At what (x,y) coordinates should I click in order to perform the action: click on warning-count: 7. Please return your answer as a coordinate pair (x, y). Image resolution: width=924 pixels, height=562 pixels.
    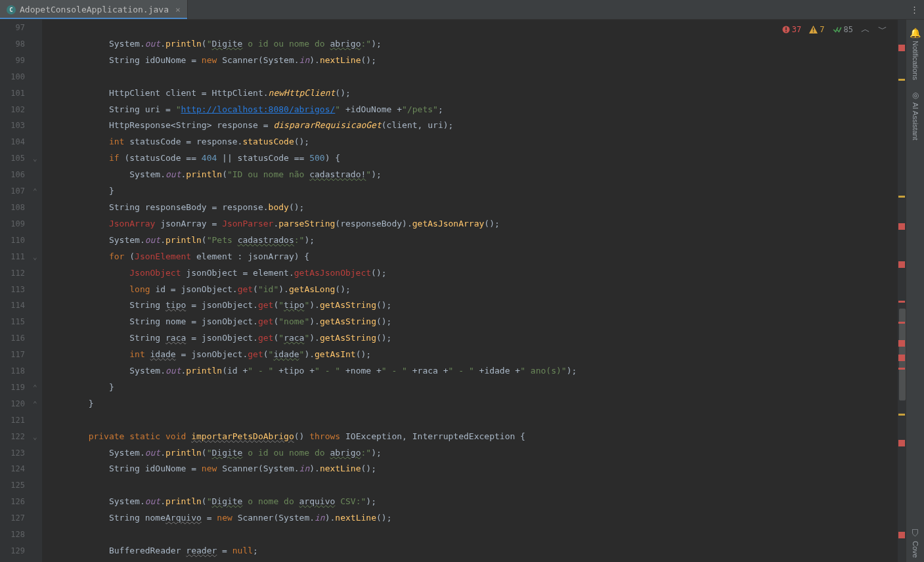
    Looking at the image, I should click on (817, 30).